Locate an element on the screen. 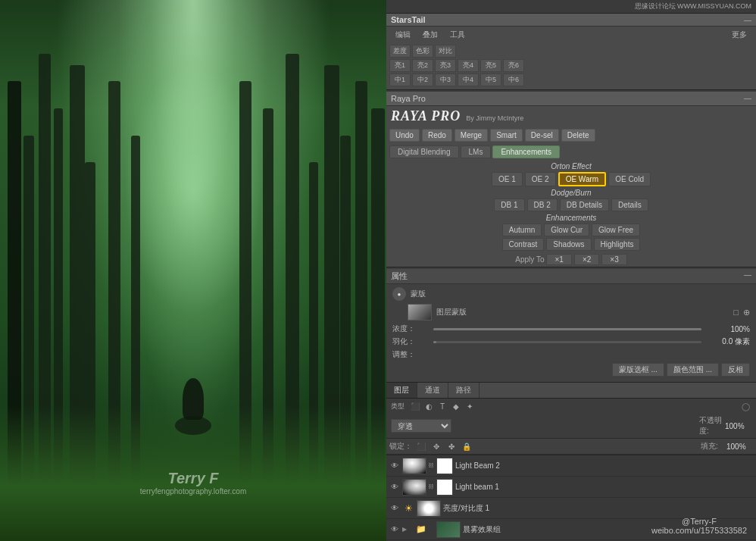  filter-shape-icon: ◆ is located at coordinates (456, 406).